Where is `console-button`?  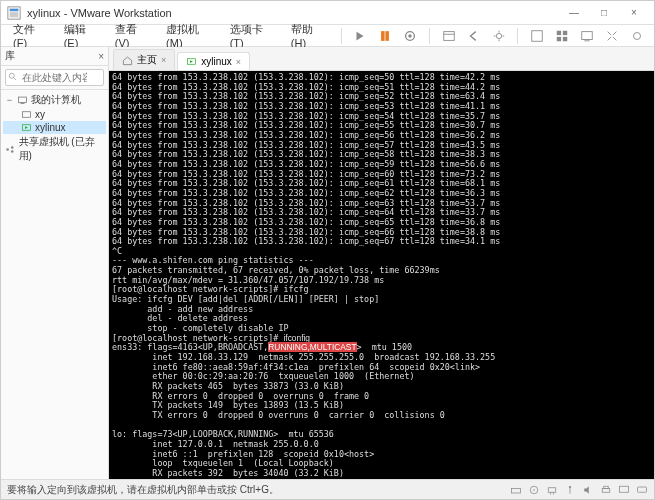
console-button is located at coordinates (588, 36).